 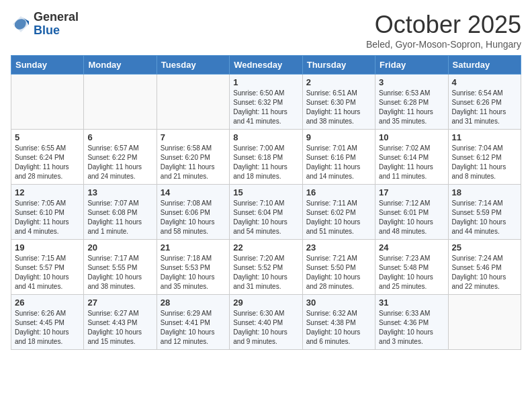 I want to click on calendar-cell: 22Sunrise: 7:20 AM Sunset: 5:52 PM Dayli…, so click(x=266, y=267).